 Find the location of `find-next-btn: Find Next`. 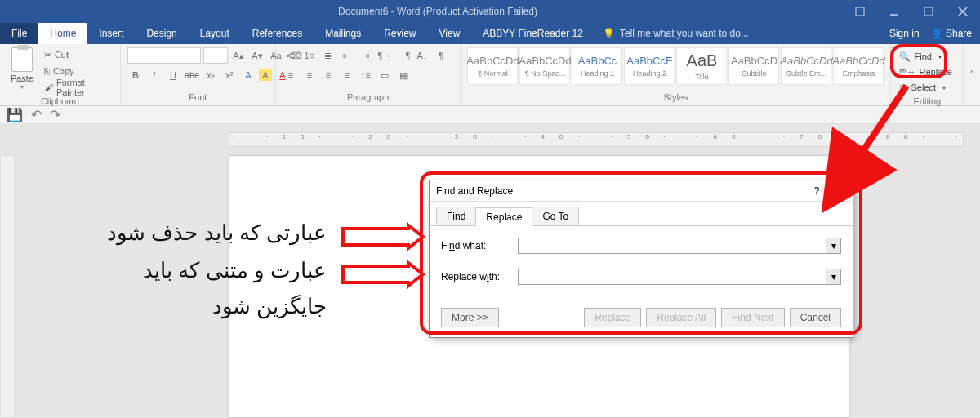

find-next-btn: Find Next is located at coordinates (753, 318).